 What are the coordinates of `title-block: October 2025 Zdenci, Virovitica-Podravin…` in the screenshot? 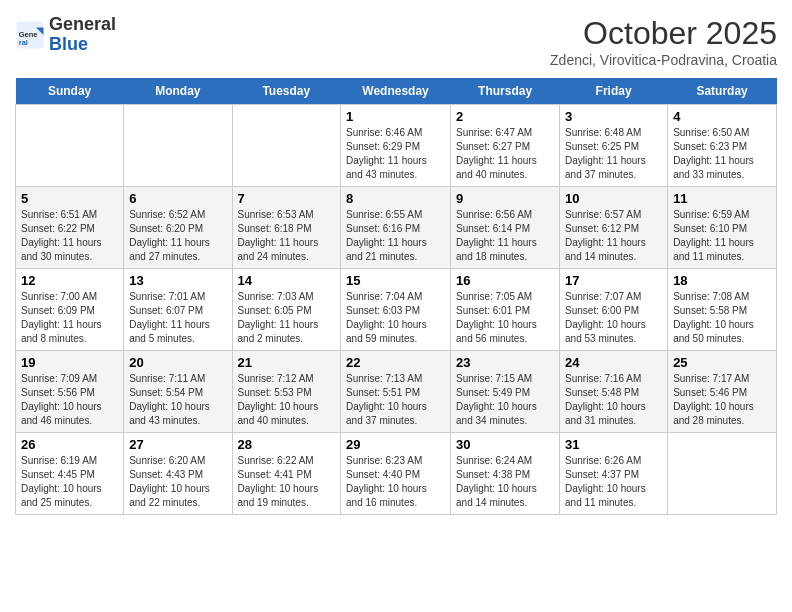 It's located at (664, 42).